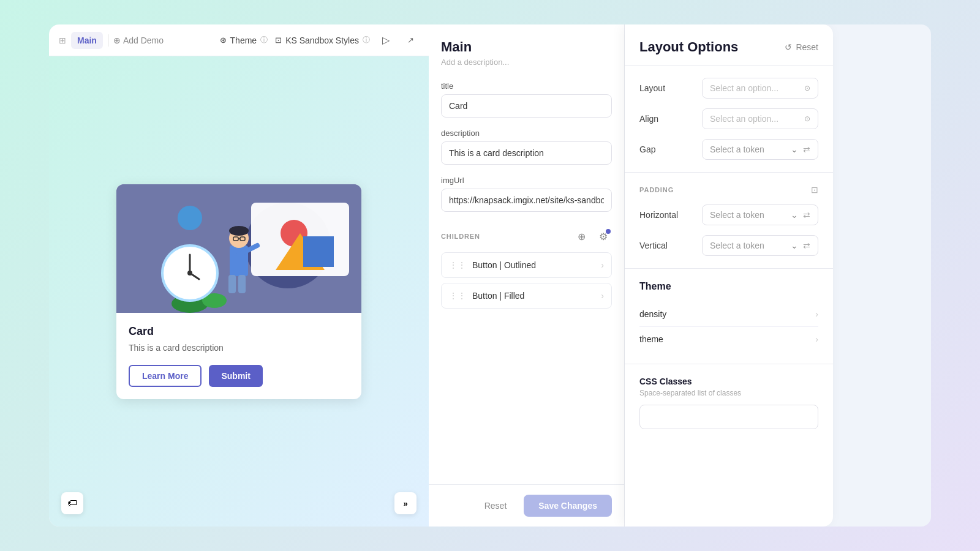 The height and width of the screenshot is (551, 980). What do you see at coordinates (788, 47) in the screenshot?
I see `reset-icon: ↺` at bounding box center [788, 47].